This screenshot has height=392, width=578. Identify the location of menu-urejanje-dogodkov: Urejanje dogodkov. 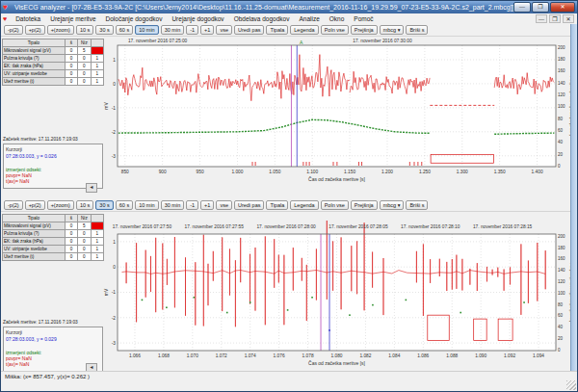
(197, 19).